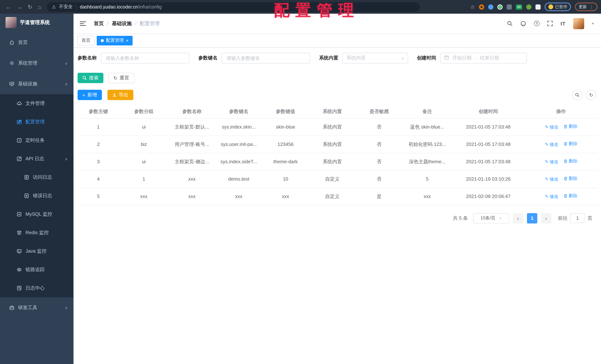 The image size is (601, 364). What do you see at coordinates (532, 218) in the screenshot?
I see `page-1-button: 1` at bounding box center [532, 218].